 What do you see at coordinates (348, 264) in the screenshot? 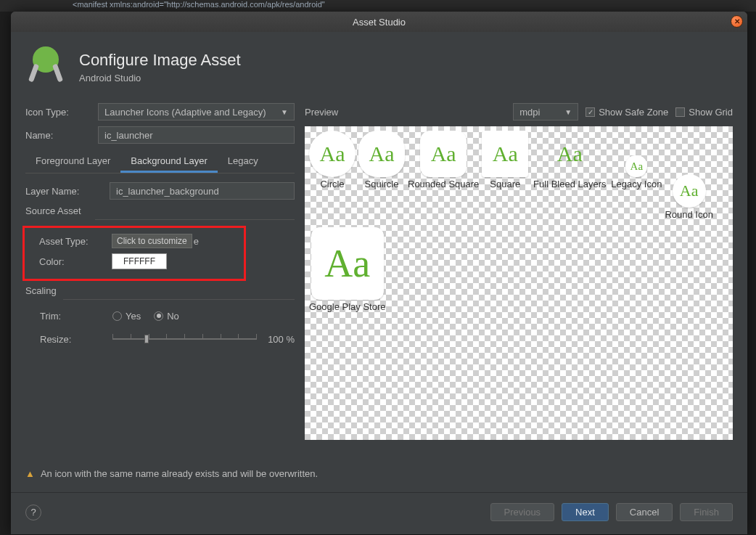
I see `preview-play-store: Aa` at bounding box center [348, 264].